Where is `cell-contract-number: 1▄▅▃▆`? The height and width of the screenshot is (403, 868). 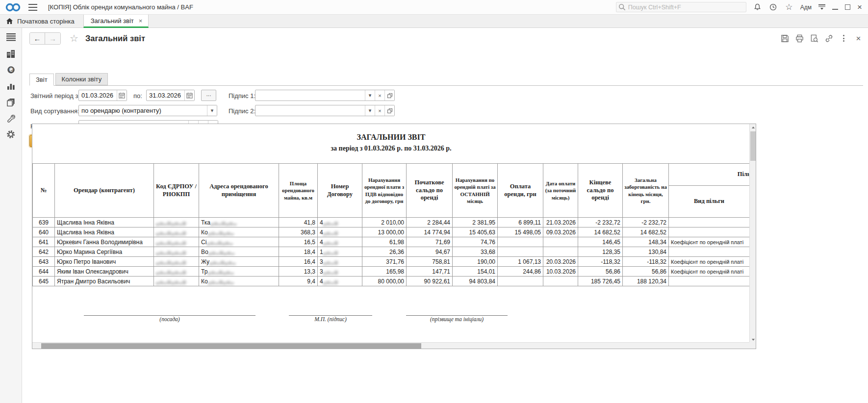 cell-contract-number: 1▄▅▃▆ is located at coordinates (340, 252).